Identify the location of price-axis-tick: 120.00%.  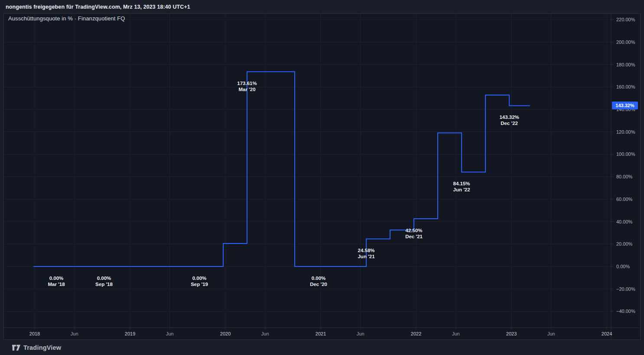
(626, 132).